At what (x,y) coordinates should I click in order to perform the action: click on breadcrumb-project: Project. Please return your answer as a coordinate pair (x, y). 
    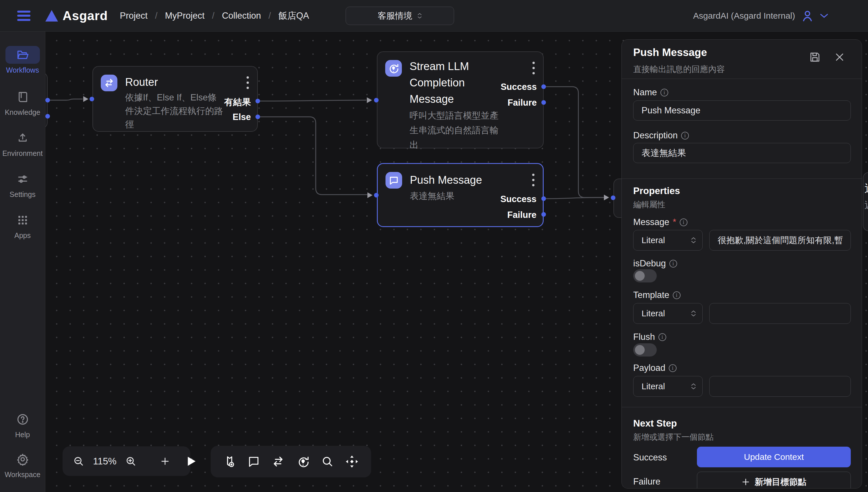
    Looking at the image, I should click on (134, 16).